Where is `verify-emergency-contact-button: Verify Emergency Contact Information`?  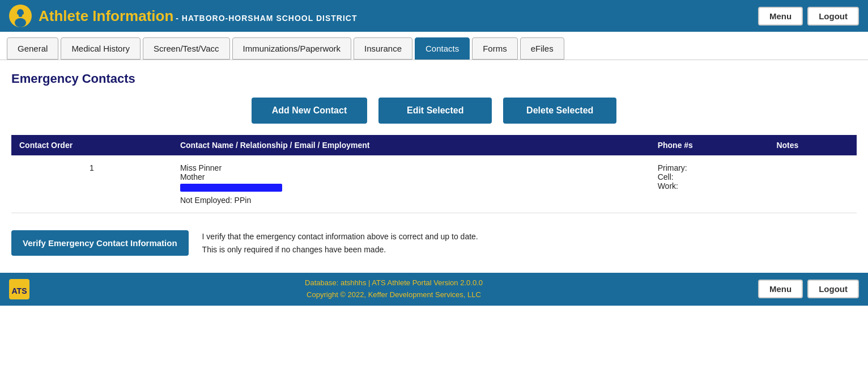
verify-emergency-contact-button: Verify Emergency Contact Information is located at coordinates (100, 243).